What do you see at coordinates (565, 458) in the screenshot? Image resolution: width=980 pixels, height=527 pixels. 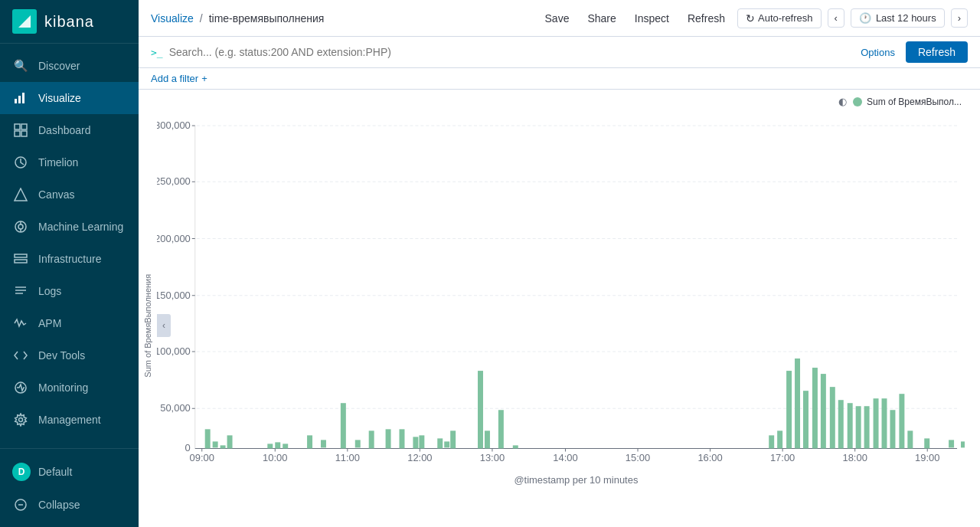 I see `svg-text: 14:00` at bounding box center [565, 458].